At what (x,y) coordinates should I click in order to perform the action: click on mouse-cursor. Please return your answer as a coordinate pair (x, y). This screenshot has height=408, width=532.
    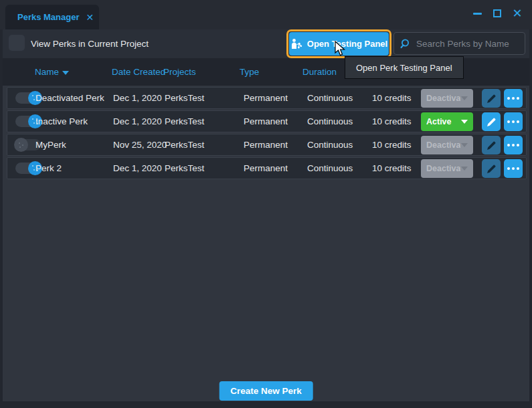
    Looking at the image, I should click on (340, 49).